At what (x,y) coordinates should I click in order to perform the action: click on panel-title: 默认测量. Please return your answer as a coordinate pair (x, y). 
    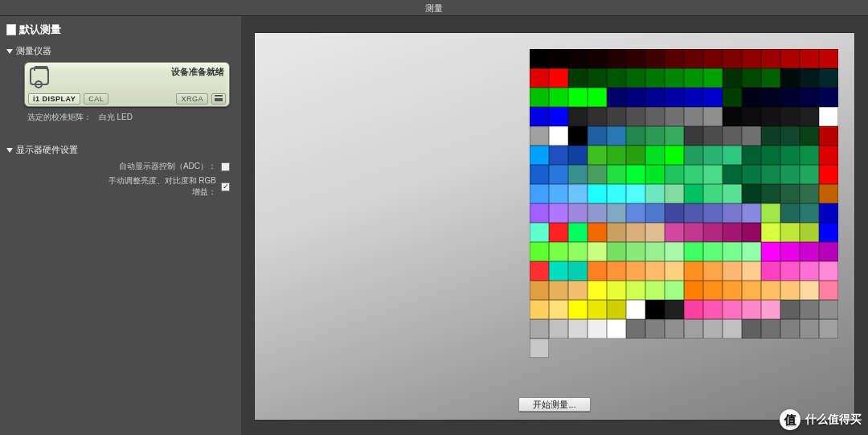
    Looking at the image, I should click on (121, 30).